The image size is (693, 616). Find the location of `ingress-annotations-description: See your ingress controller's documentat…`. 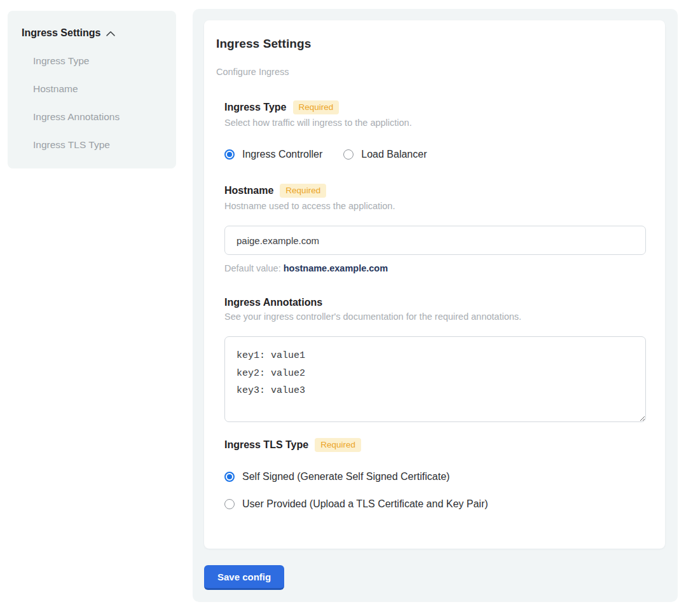

ingress-annotations-description: See your ingress controller's documentat… is located at coordinates (435, 317).